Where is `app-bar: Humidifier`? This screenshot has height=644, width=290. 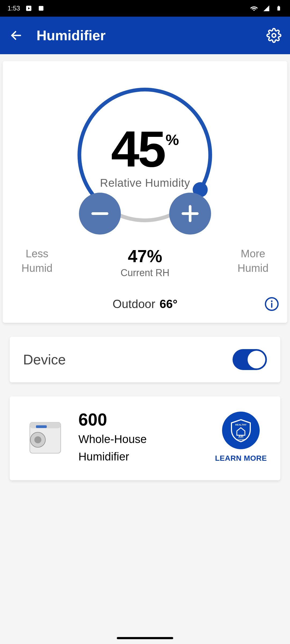 app-bar: Humidifier is located at coordinates (145, 35).